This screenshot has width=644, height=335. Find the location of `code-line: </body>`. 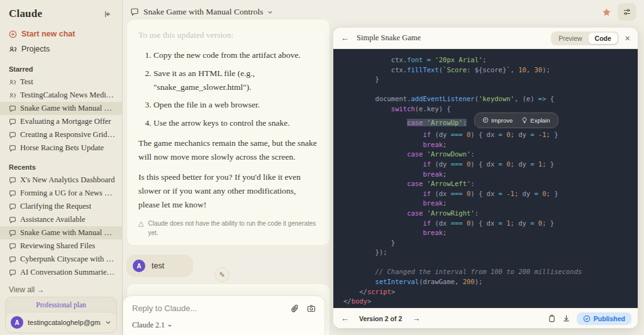

code-line: </body> is located at coordinates (491, 302).